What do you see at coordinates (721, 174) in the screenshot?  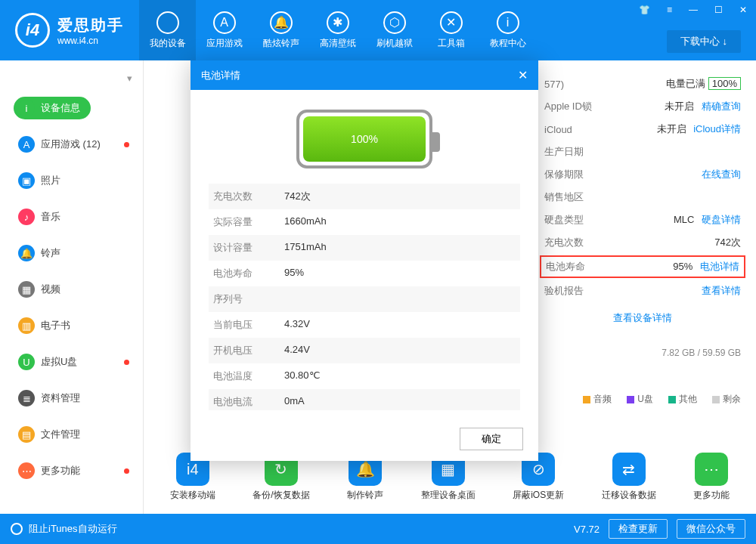 I see `link-在线查询: 在线查询` at bounding box center [721, 174].